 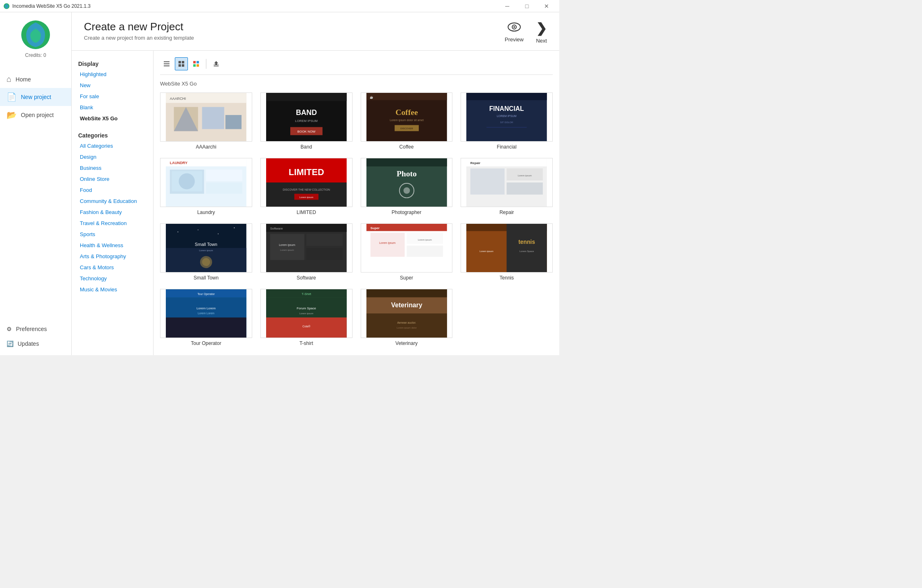 I want to click on template-thumb-tour-operator: Tour Operator Lorem Lorem Lorem Lorem, so click(x=206, y=313).